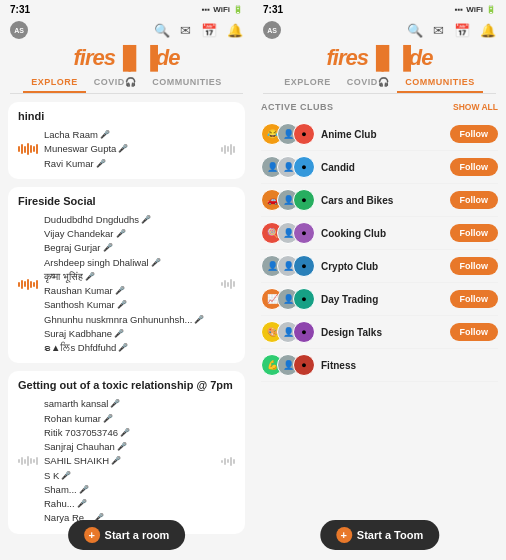 Image resolution: width=506 pixels, height=560 pixels. I want to click on time-right: 7:31, so click(273, 10).